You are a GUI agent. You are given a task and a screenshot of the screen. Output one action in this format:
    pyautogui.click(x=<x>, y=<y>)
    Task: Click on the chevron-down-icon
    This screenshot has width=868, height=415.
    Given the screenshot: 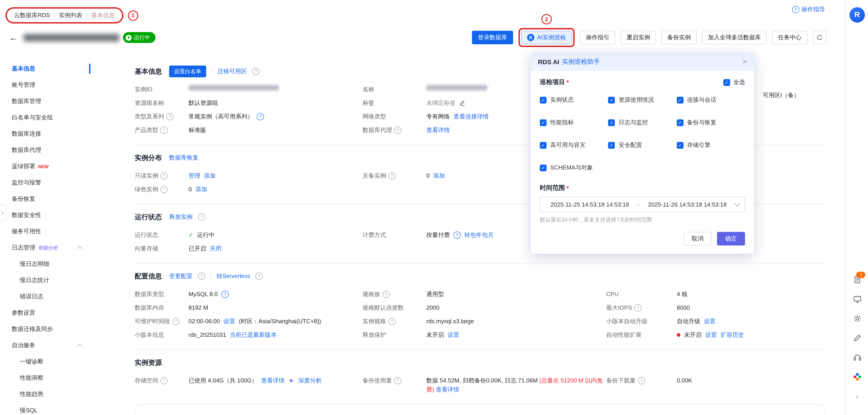 What is the action you would take?
    pyautogui.click(x=737, y=203)
    